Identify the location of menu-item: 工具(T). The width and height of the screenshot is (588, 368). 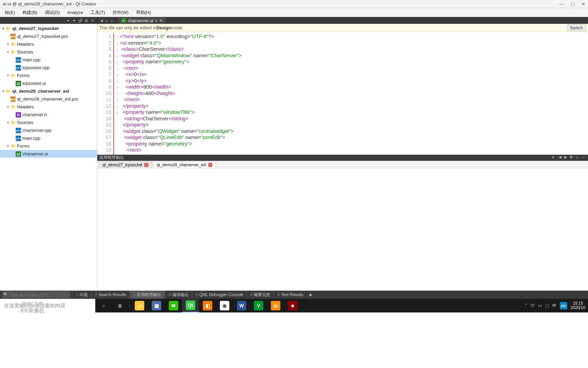
(98, 13).